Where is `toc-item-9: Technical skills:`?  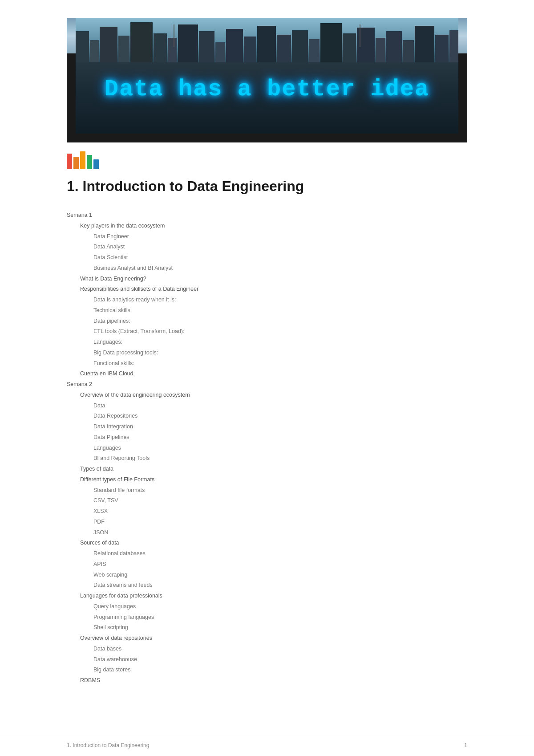 toc-item-9: Technical skills: is located at coordinates (280, 311).